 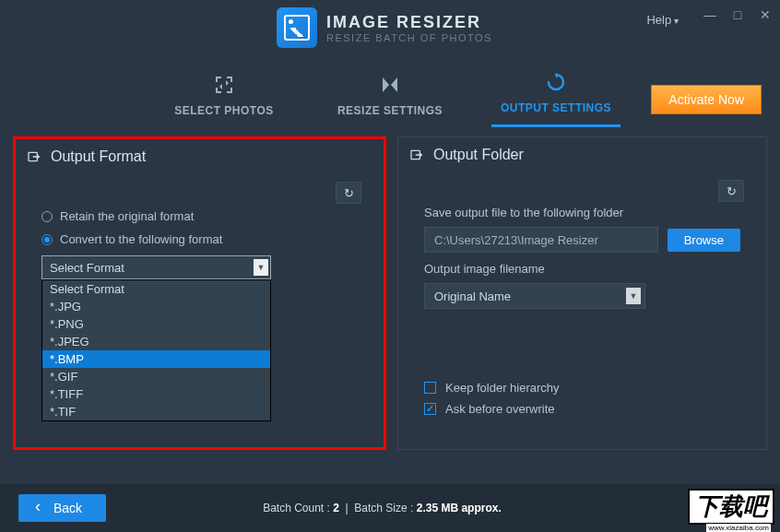 What do you see at coordinates (583, 269) in the screenshot?
I see `filename-label: Output image filename` at bounding box center [583, 269].